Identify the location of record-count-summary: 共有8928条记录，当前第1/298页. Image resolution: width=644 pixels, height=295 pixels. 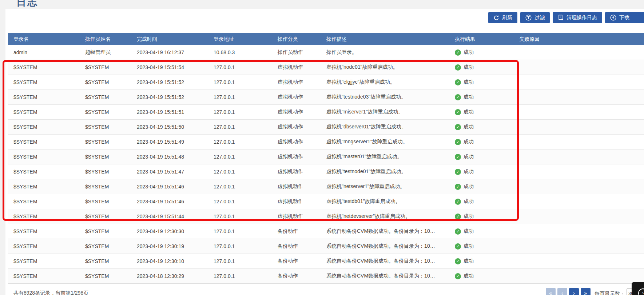
(51, 292).